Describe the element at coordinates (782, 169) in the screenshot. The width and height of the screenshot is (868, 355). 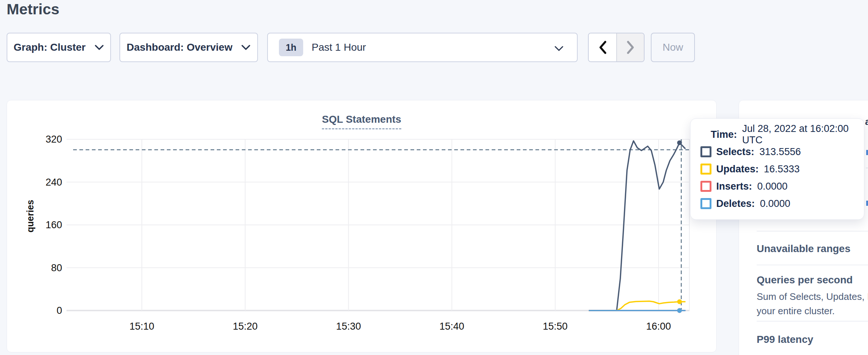
I see `tooltip-series-value: 16.5333` at that location.